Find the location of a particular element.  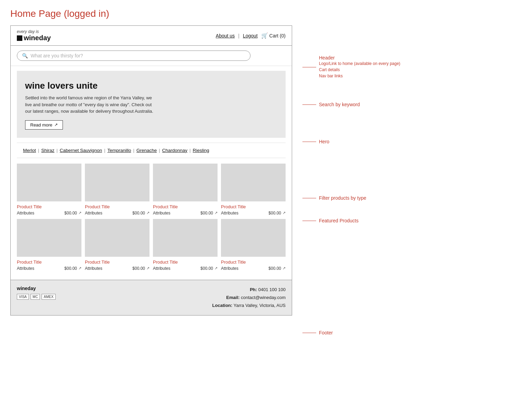

annotation-header: Header Logo/Link to home (available on e… is located at coordinates (357, 67).